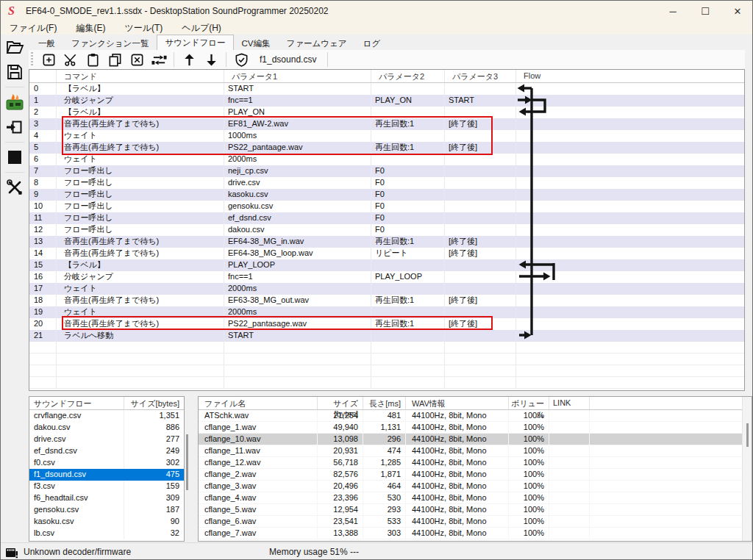 This screenshot has width=753, height=560. Describe the element at coordinates (241, 60) in the screenshot. I see `shield-check-icon` at that location.